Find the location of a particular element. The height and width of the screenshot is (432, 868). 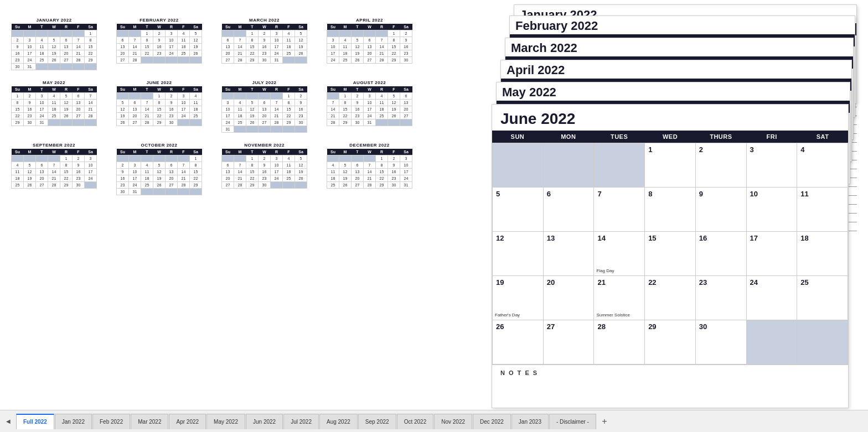

calendar-day: 5 is located at coordinates (66, 96).